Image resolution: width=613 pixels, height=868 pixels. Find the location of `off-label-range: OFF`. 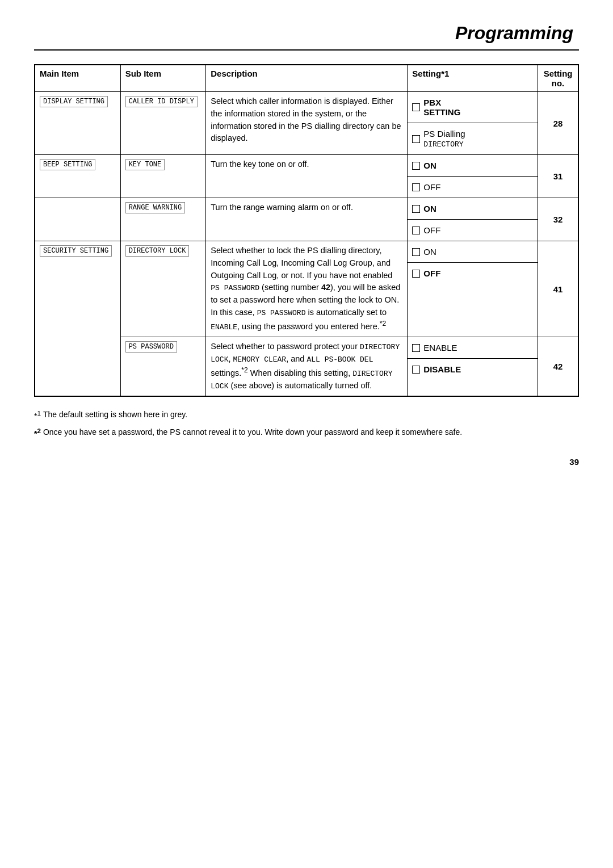

off-label-range: OFF is located at coordinates (432, 230).